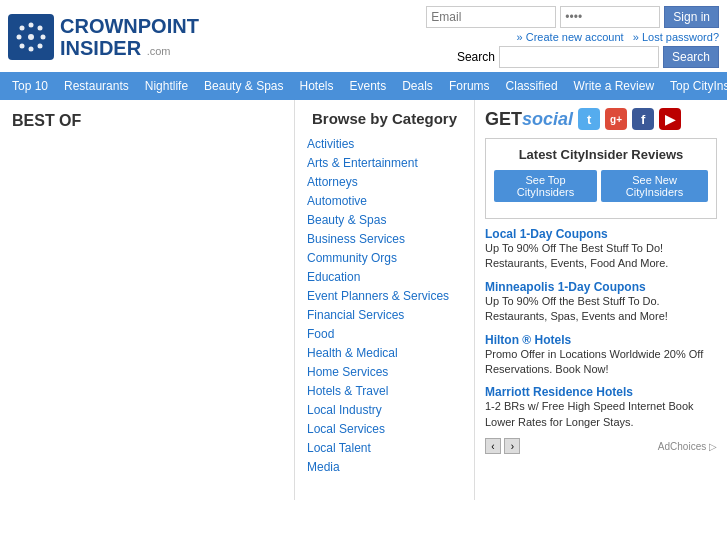 The image size is (727, 545). I want to click on nav-item-top-10: Top 10, so click(30, 86).